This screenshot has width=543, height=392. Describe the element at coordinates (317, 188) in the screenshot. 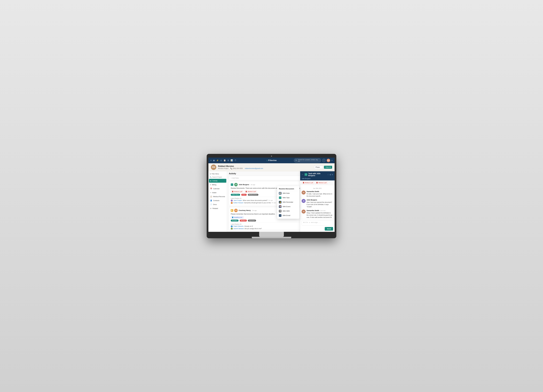

I see `date-divider: Jan 30th 2021` at that location.